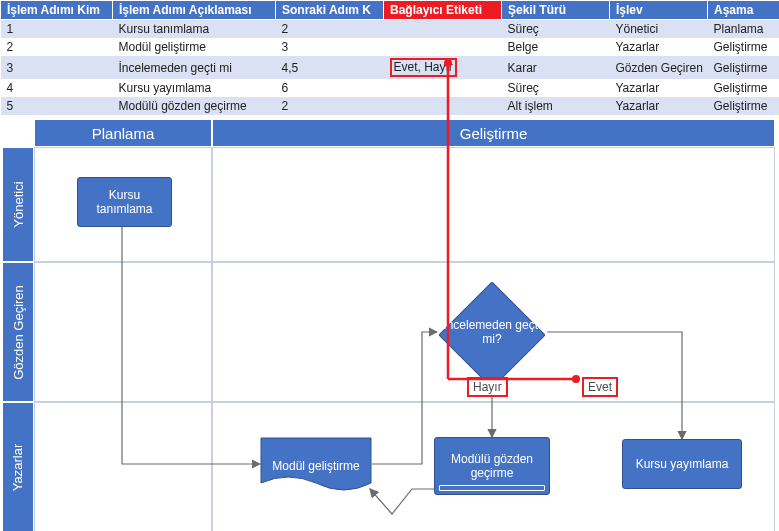  What do you see at coordinates (390, 106) in the screenshot?
I see `table-row: 5 Modülü gözden geçirme 2 Alt işlem Yaza…` at bounding box center [390, 106].